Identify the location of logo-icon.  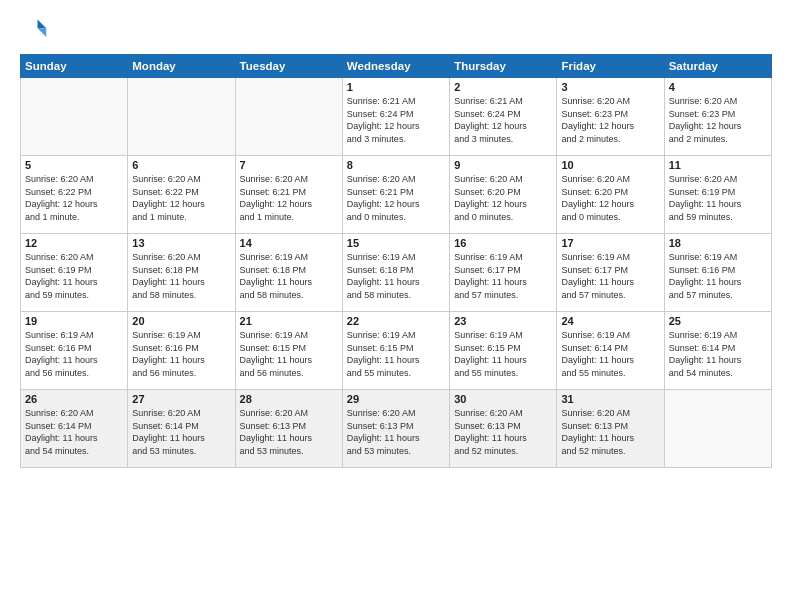
(34, 30).